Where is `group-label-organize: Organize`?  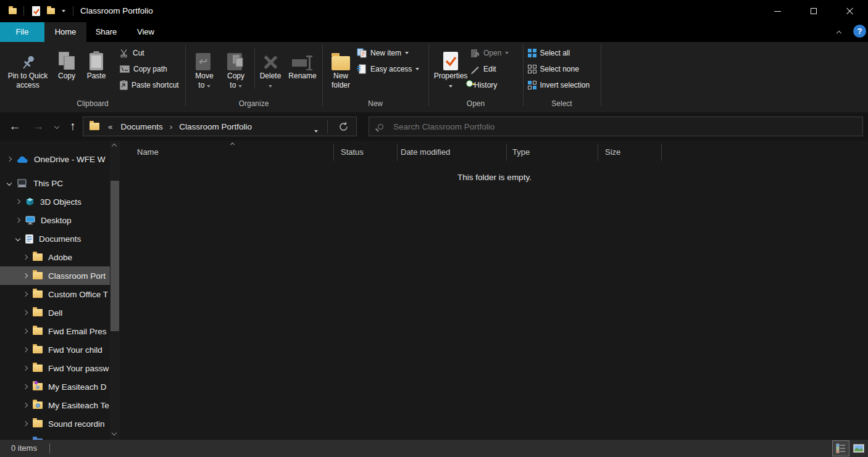
group-label-organize: Organize is located at coordinates (254, 105).